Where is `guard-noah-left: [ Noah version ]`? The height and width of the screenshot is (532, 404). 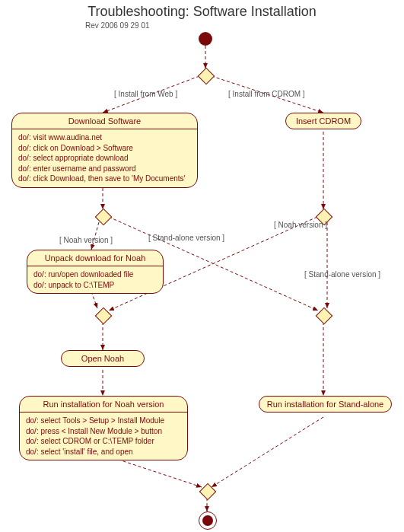 guard-noah-left: [ Noah version ] is located at coordinates (86, 241).